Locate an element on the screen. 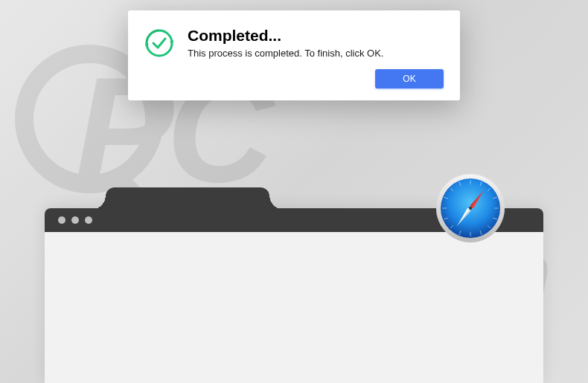 This screenshot has width=588, height=383. maximize-window-button is located at coordinates (89, 220).